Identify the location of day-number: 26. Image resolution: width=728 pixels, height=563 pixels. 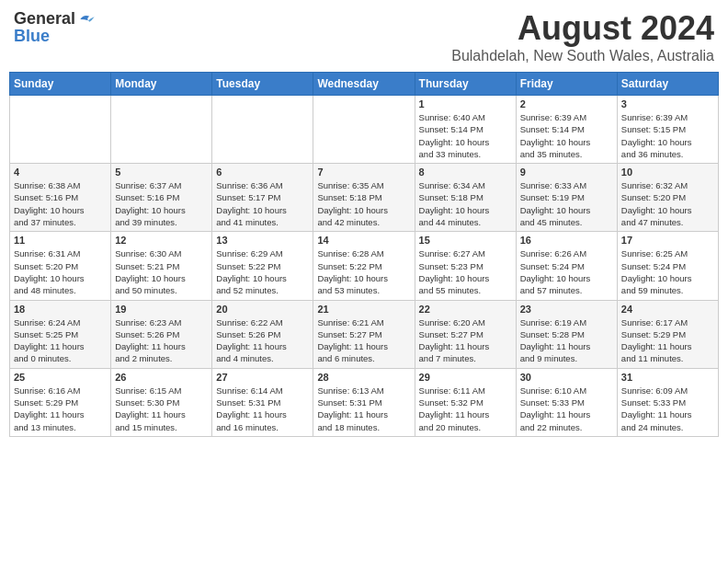
(162, 377).